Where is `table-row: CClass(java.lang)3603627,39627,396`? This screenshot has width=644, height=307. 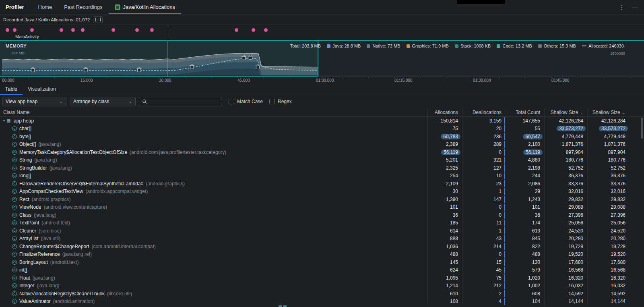 table-row: CClass(java.lang)3603627,39627,396 is located at coordinates (322, 215).